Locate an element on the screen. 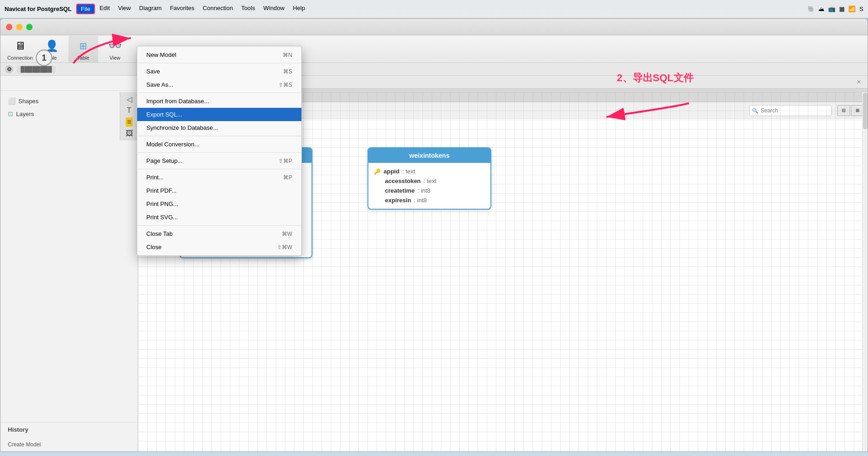 The height and width of the screenshot is (456, 868). table-button: ⊞ Table is located at coordinates (83, 49).